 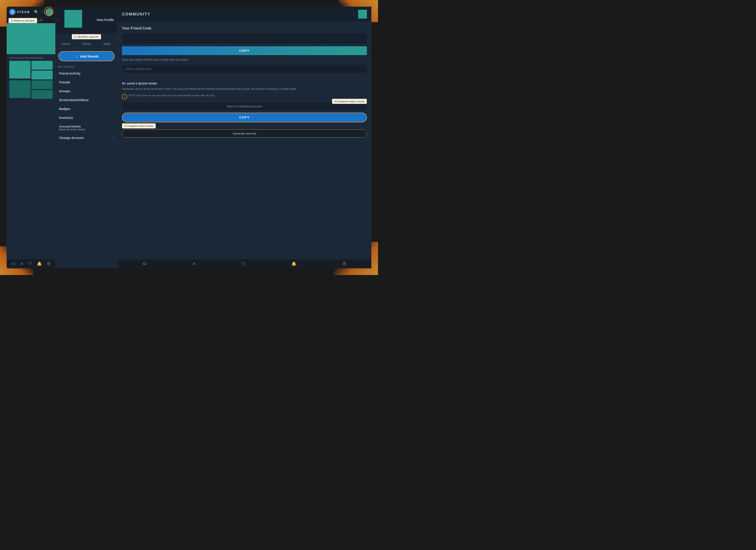 I want to click on steam-header-icons: 🔍 ⋮, so click(x=43, y=12).